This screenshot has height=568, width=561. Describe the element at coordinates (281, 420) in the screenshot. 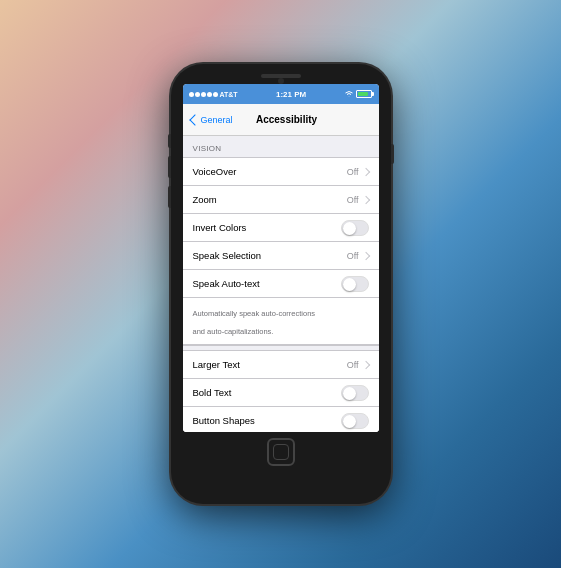

I see `button-shapes-row: Button Shapes` at that location.